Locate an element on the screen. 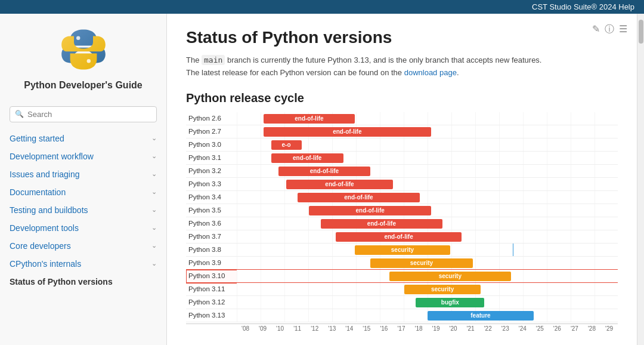 The width and height of the screenshot is (644, 345). sidebar-item-documentation: Documentation ⌄ is located at coordinates (83, 192).